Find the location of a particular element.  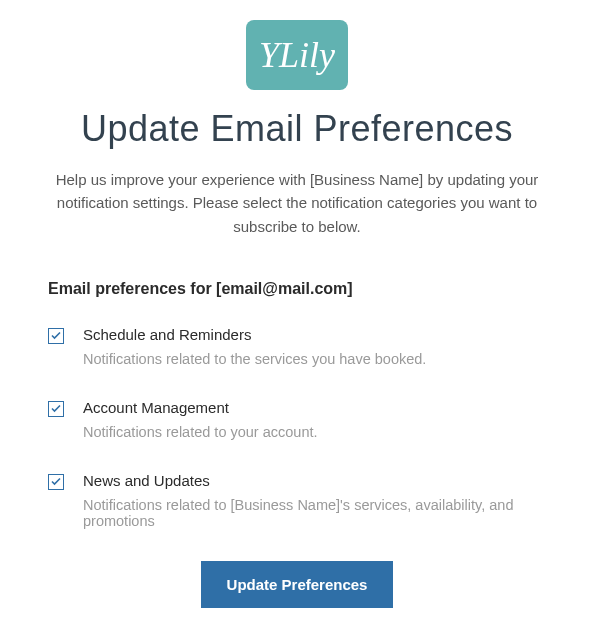

option-text: News and Updates Notifications related t… is located at coordinates (314, 500).